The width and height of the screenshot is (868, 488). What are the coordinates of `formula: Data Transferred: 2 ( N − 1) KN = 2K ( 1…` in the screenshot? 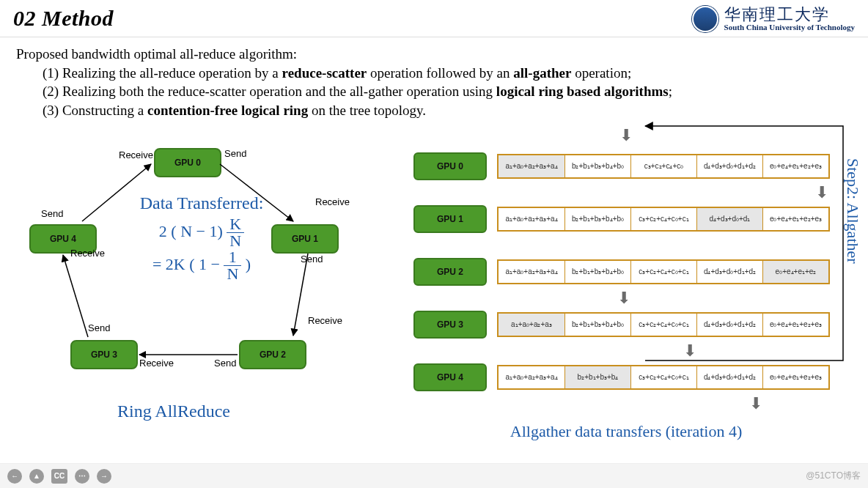 It's located at (202, 237).